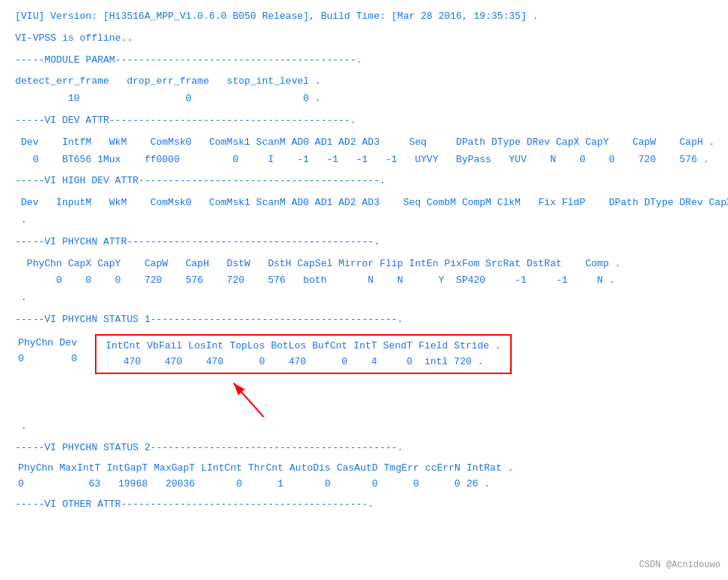 The width and height of the screenshot is (728, 580). Describe the element at coordinates (80, 484) in the screenshot. I see `s2v-maxintt: 63` at that location.